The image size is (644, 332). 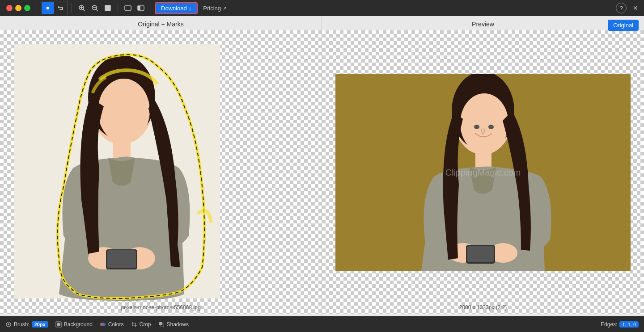 What do you see at coordinates (621, 8) in the screenshot?
I see `help-button: ?` at bounding box center [621, 8].